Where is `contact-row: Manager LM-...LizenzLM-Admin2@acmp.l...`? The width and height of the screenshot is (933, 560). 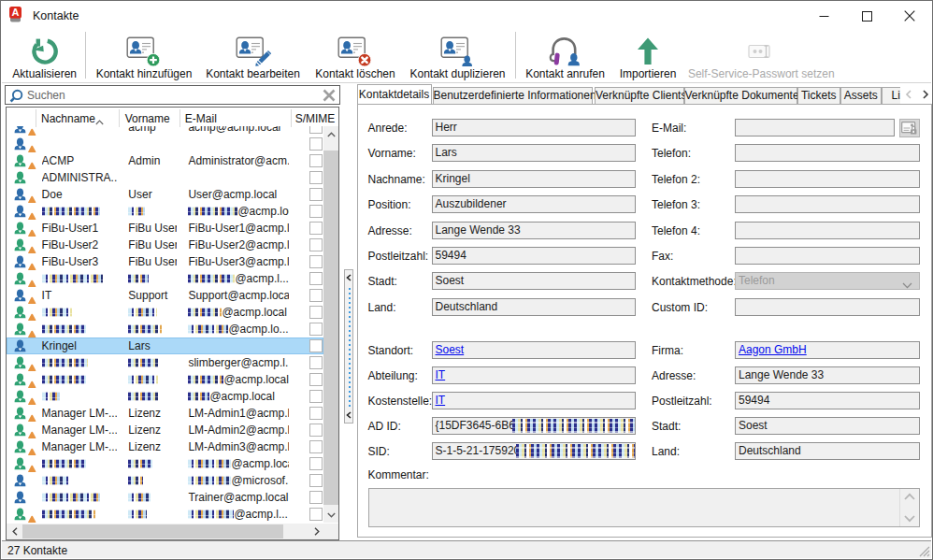
contact-row: Manager LM-...LizenzLM-Admin2@acmp.l... is located at coordinates (165, 430).